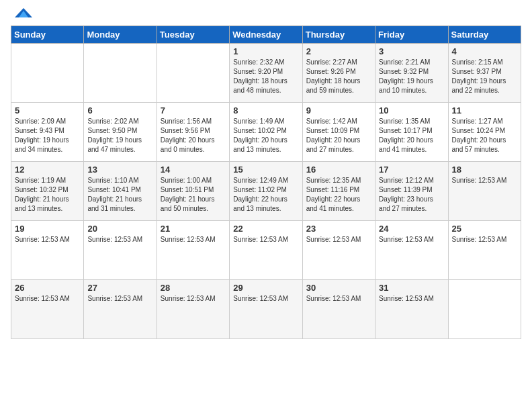 The width and height of the screenshot is (532, 411). What do you see at coordinates (266, 35) in the screenshot?
I see `calendar-header: SundayMondayTuesdayWednesdayThursdayFrid…` at bounding box center [266, 35].